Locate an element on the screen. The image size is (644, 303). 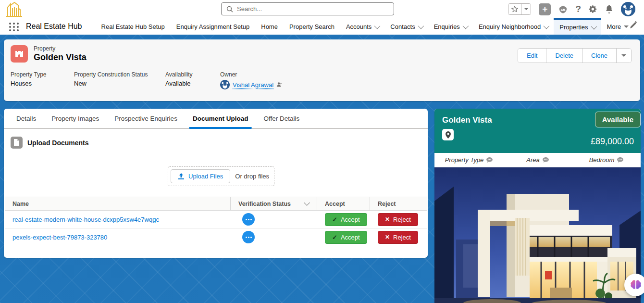
column-header-name: Name is located at coordinates (118, 204).